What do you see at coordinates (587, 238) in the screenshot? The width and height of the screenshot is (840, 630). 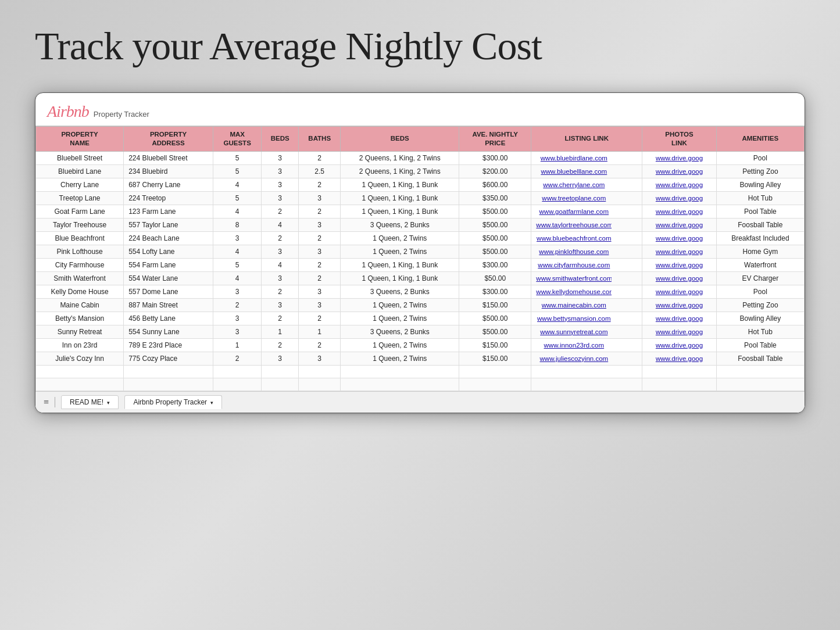 I see `table-cell: www.bluebeachfront.com` at bounding box center [587, 238].